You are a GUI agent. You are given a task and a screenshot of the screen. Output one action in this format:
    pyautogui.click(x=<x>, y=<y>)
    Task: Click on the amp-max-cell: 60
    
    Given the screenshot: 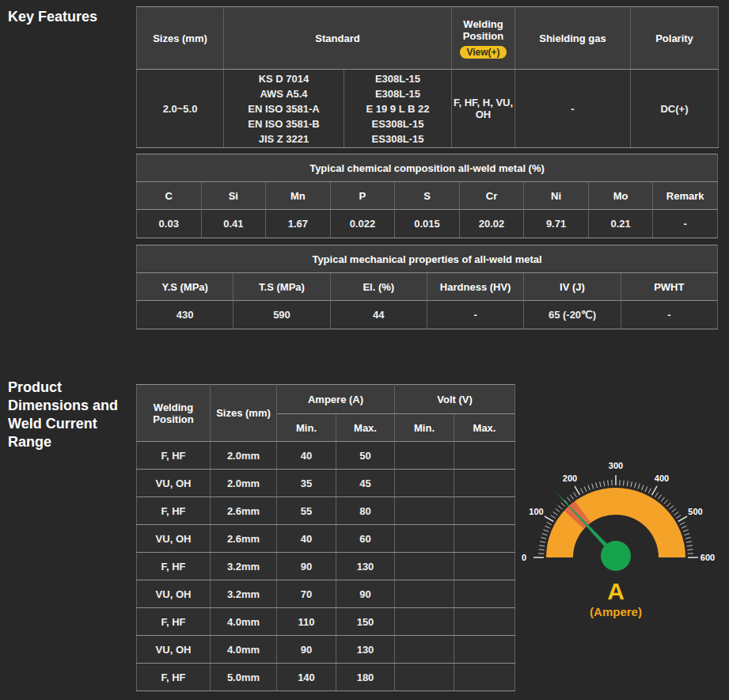 What is the action you would take?
    pyautogui.click(x=366, y=538)
    